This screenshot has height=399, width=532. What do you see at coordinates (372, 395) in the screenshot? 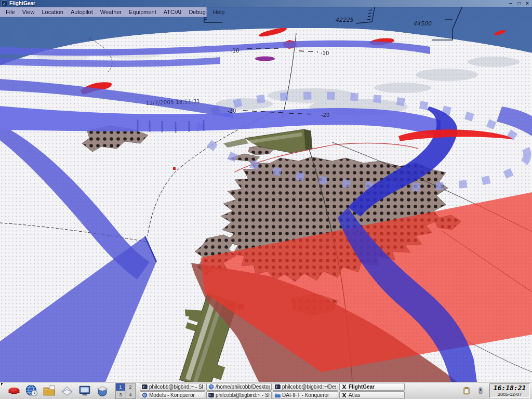
I see `taskbar-task-atlas: Atlas` at bounding box center [372, 395].